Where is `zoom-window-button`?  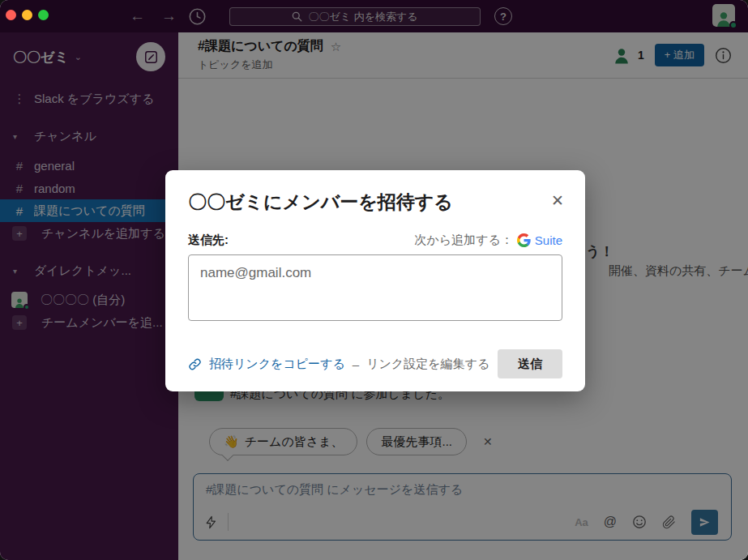
zoom-window-button is located at coordinates (44, 15).